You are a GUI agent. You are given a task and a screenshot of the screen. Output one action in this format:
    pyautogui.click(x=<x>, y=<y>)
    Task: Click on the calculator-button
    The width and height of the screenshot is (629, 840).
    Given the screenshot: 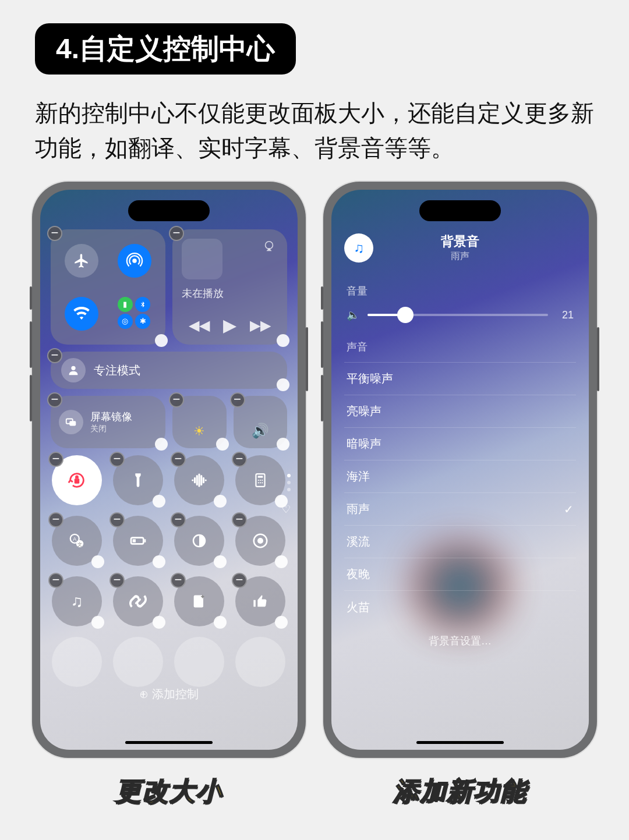 What is the action you would take?
    pyautogui.click(x=260, y=480)
    